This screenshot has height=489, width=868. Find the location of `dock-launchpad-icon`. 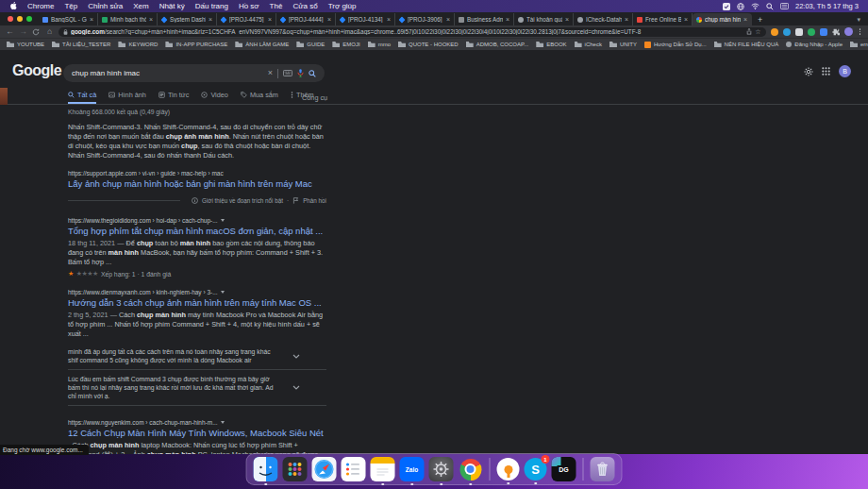

dock-launchpad-icon is located at coordinates (295, 469).